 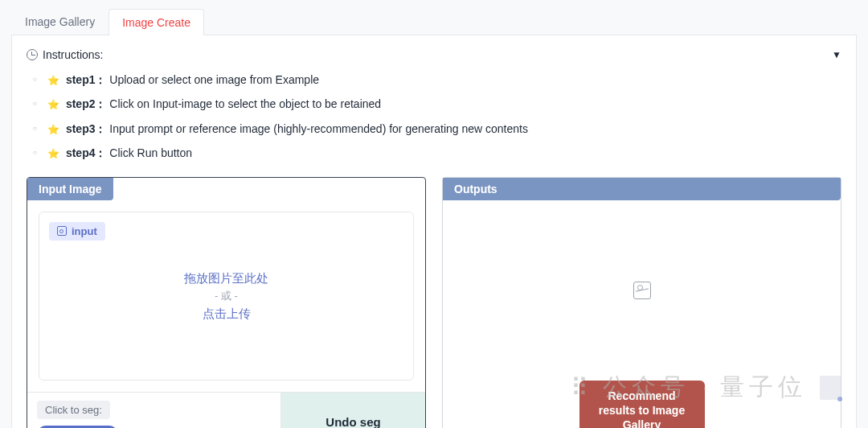 I want to click on seg-option-foreground: foreground, so click(x=77, y=426).